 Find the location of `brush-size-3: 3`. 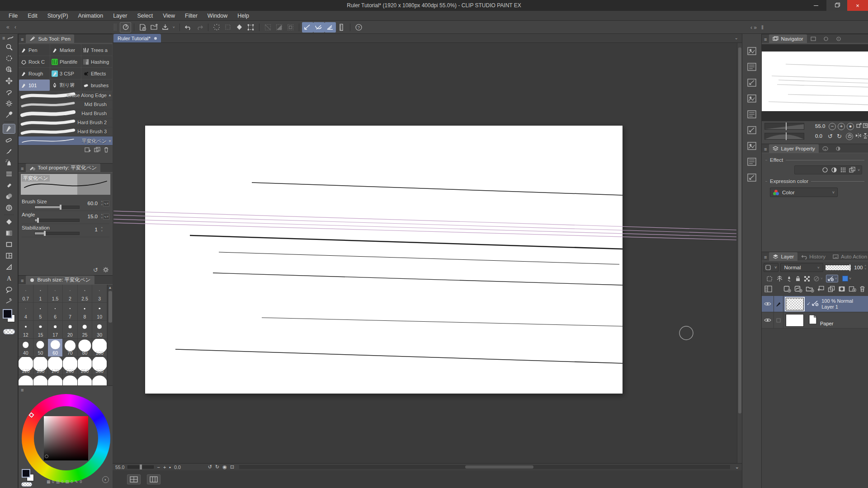

brush-size-3: 3 is located at coordinates (99, 294).